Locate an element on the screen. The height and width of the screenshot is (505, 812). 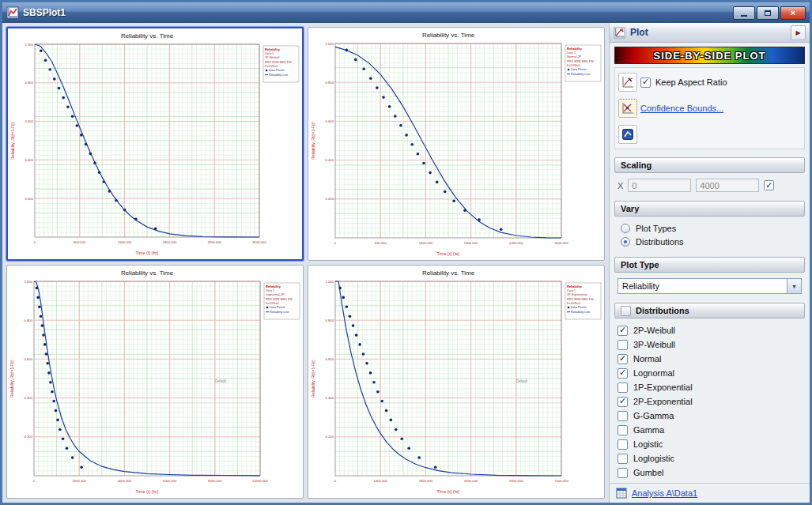
vary-option-label: Plot Types is located at coordinates (656, 228).